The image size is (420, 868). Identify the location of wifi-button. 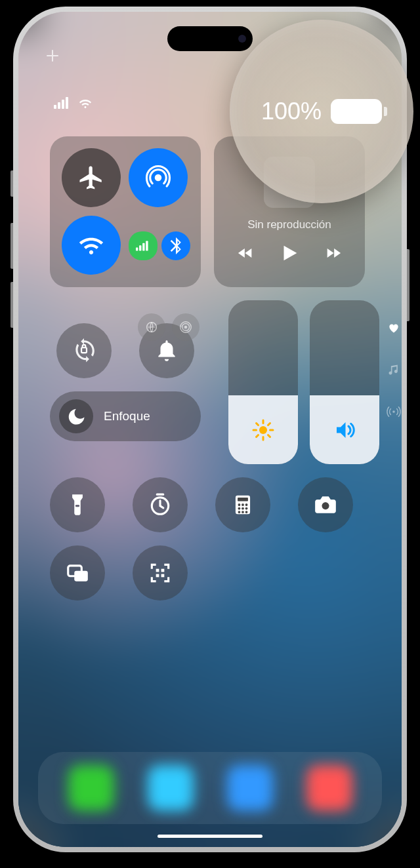
(91, 245).